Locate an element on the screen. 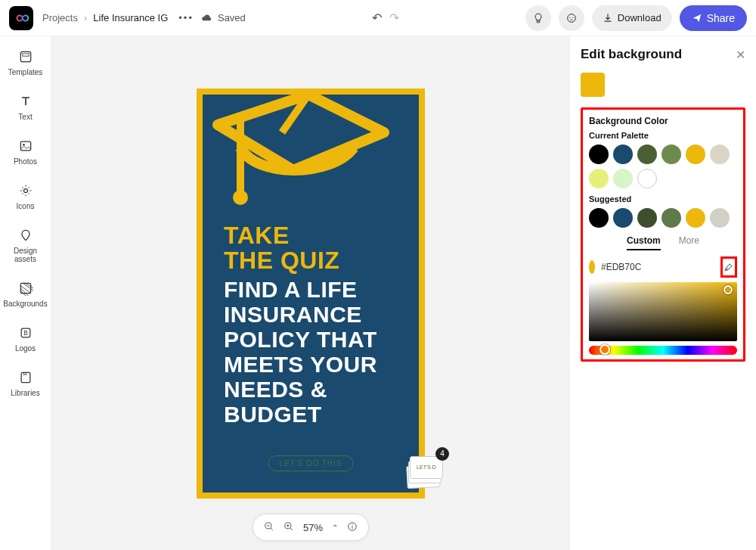  suggested-row is located at coordinates (663, 218).